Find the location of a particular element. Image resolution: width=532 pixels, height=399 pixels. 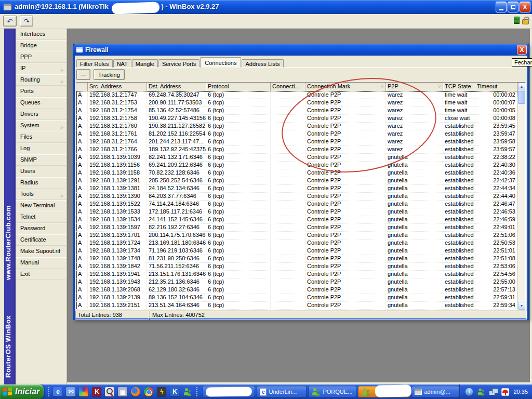

sidebar-item-exit: Exit is located at coordinates (41, 274).